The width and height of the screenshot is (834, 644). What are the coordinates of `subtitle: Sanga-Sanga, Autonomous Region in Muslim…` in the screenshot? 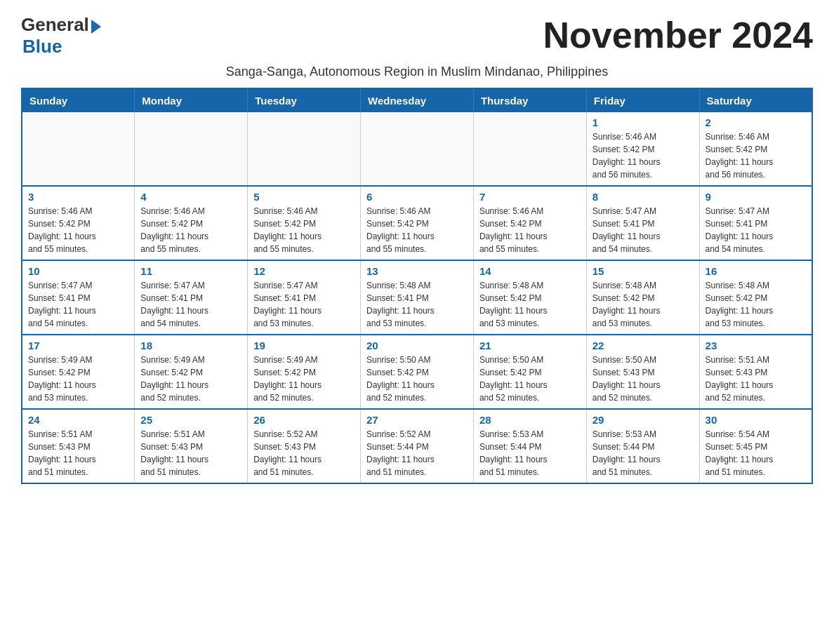 It's located at (417, 72).